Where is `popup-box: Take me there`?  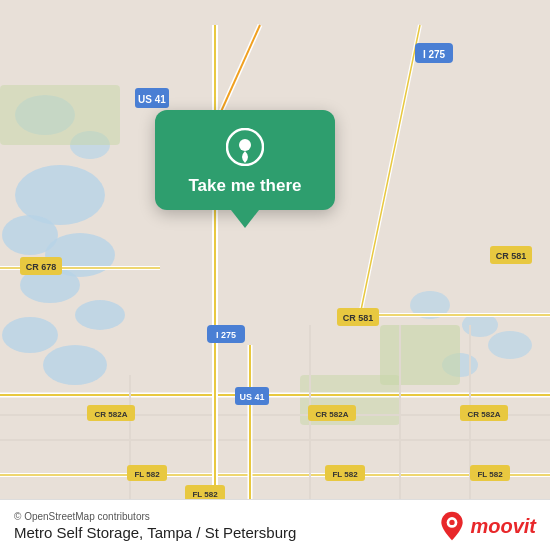
popup-box: Take me there is located at coordinates (245, 160).